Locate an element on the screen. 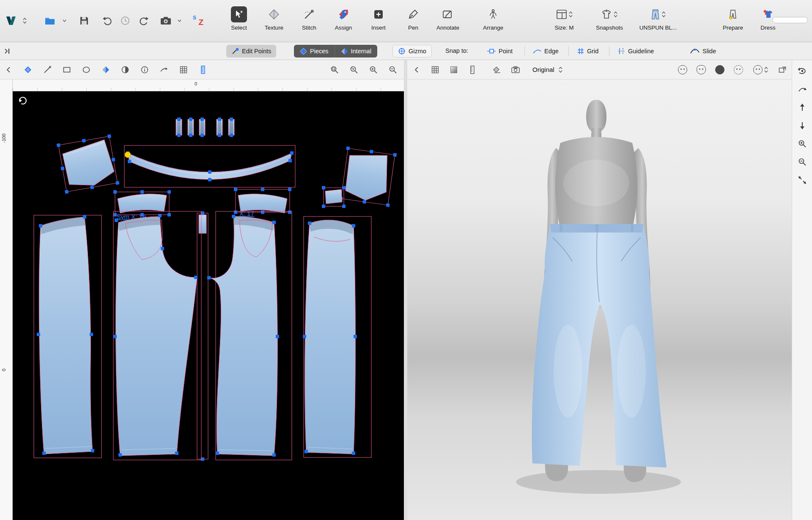 Image resolution: width=812 pixels, height=520 pixels. eraser-icon is located at coordinates (497, 70).